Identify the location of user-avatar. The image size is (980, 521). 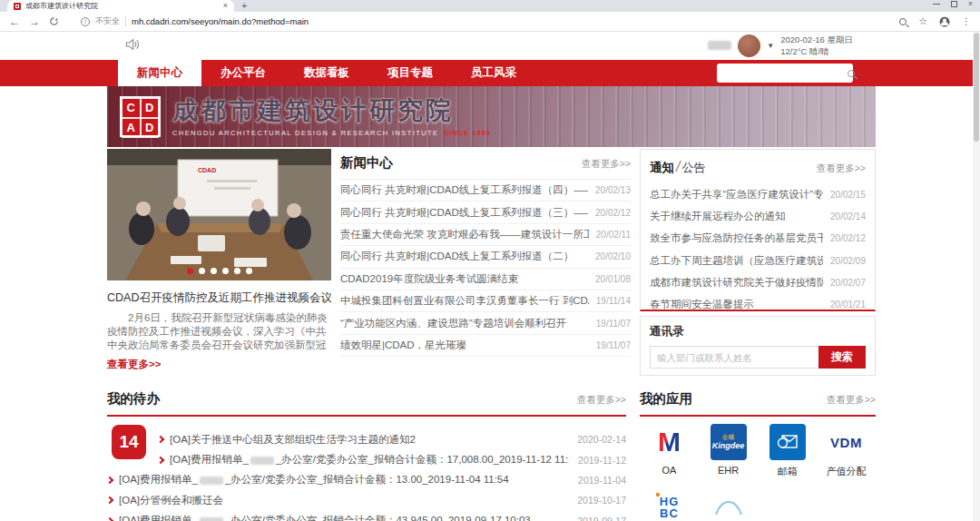
(750, 45).